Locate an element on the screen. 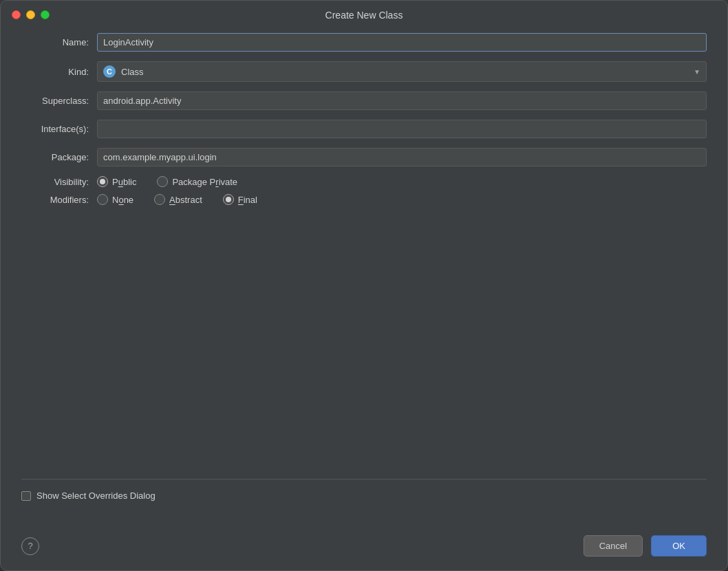 The width and height of the screenshot is (728, 571). name-row: Name: is located at coordinates (364, 43).